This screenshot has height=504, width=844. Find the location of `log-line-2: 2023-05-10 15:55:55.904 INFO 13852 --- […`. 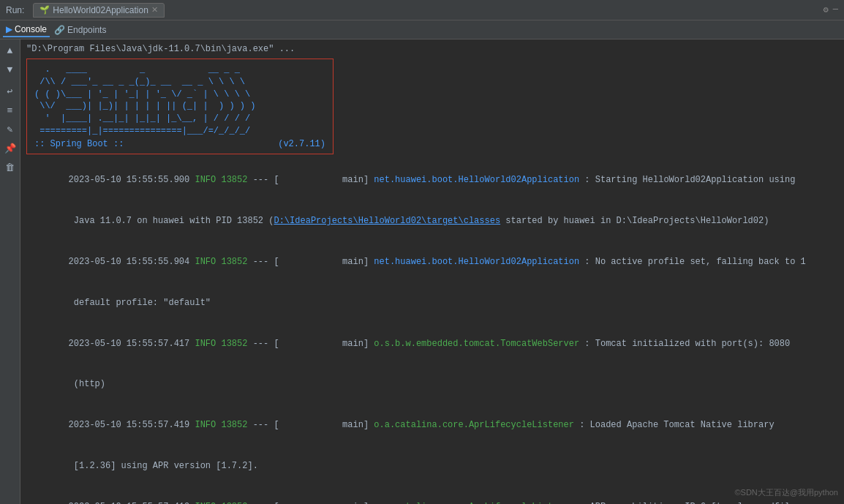

log-line-2: 2023-05-10 15:55:55.904 INFO 13852 --- [… is located at coordinates (432, 262).